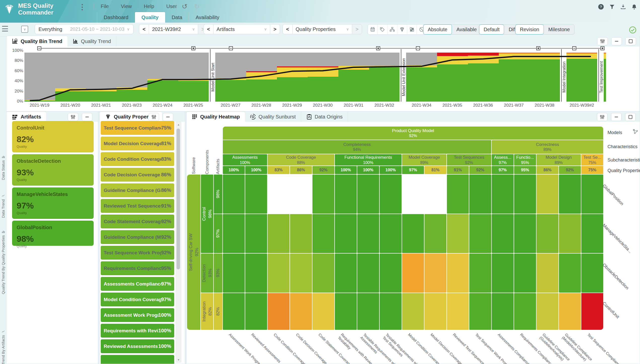  I want to click on menu-file: File, so click(105, 7).